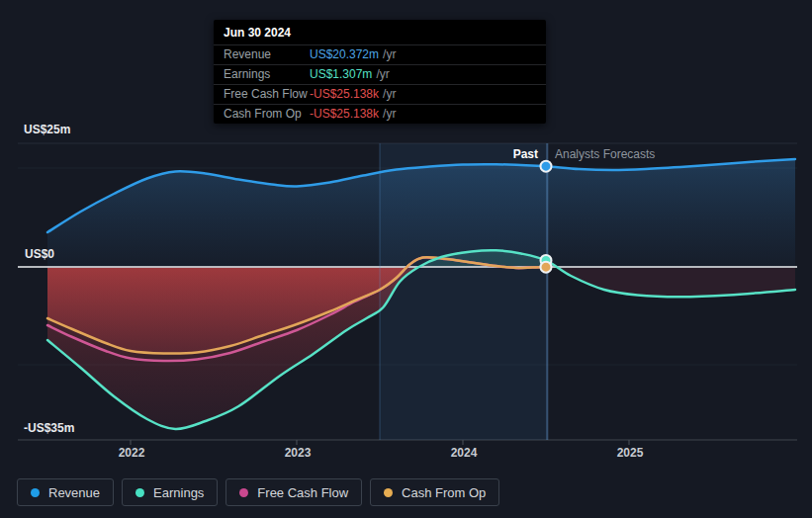 This screenshot has width=812, height=518. I want to click on x-axis-ticks, so click(380, 443).